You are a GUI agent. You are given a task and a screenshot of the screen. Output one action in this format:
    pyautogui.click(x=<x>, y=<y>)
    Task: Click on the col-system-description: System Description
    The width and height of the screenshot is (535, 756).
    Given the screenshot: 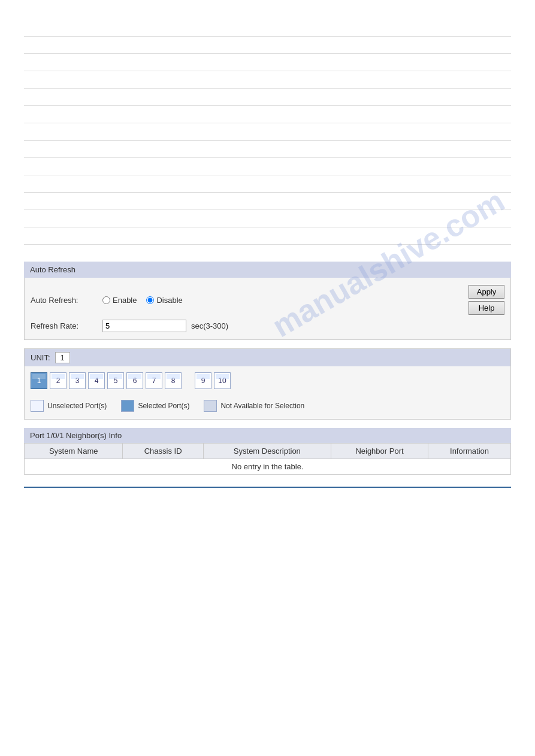 What is the action you would take?
    pyautogui.click(x=267, y=451)
    